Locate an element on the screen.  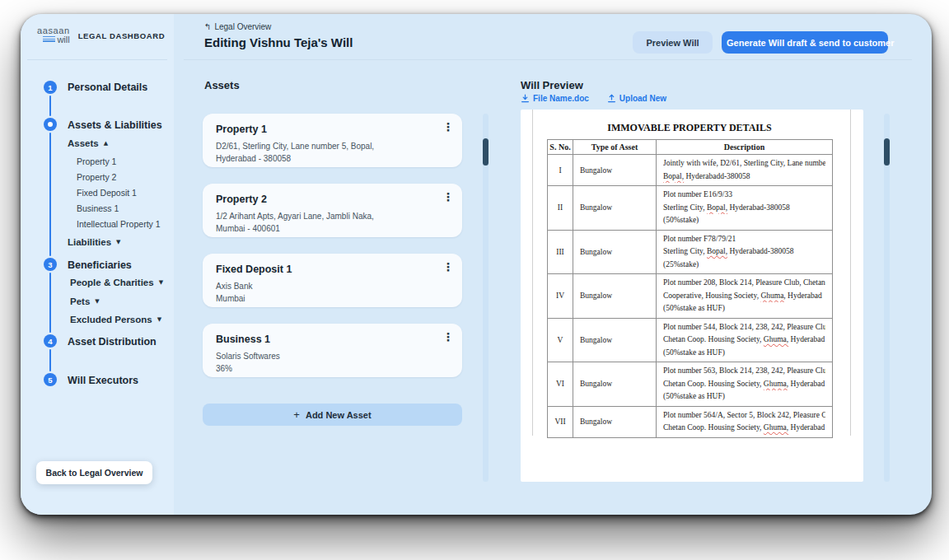
assets-heading: Assets is located at coordinates (222, 86).